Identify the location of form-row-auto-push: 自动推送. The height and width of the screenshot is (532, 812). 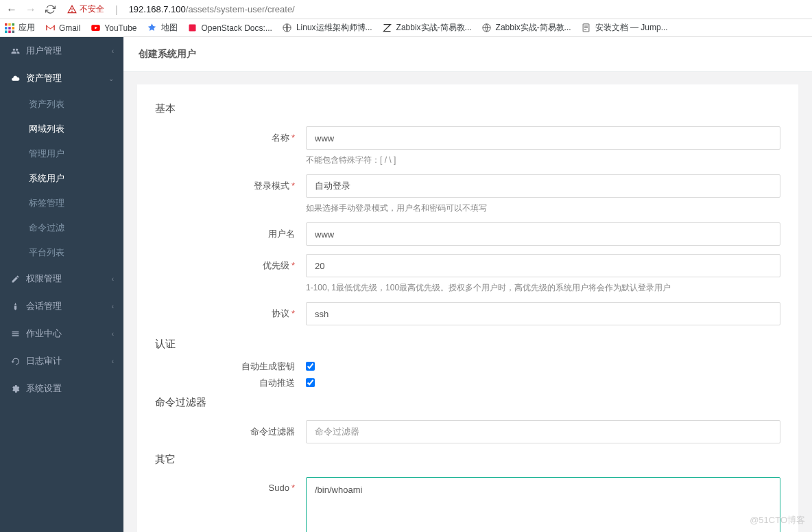
(468, 382).